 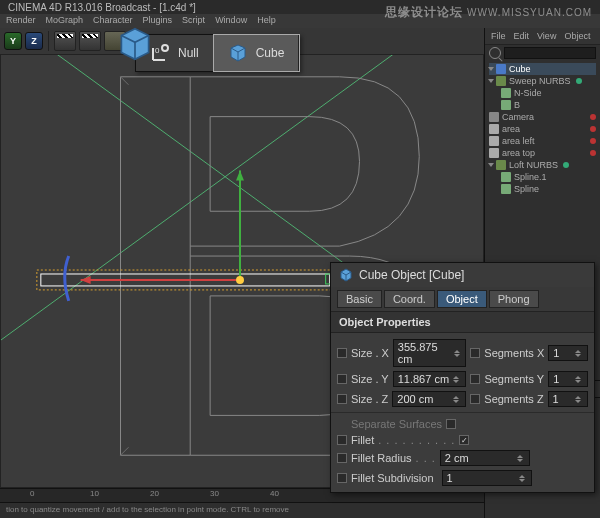 I want to click on attr-body: Size . X 355.875 cm Segments X 1 Size . …, so click(x=462, y=412).